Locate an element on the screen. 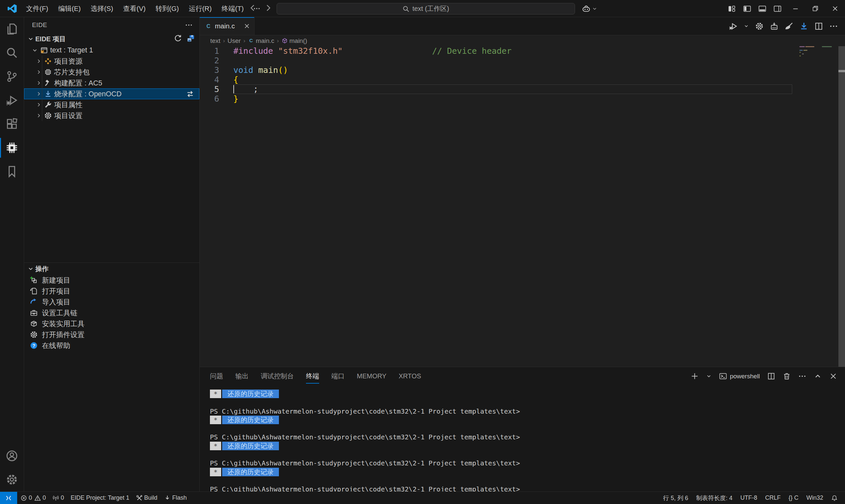  tree-item-4: 烧录配置 : OpenOCD is located at coordinates (112, 94).